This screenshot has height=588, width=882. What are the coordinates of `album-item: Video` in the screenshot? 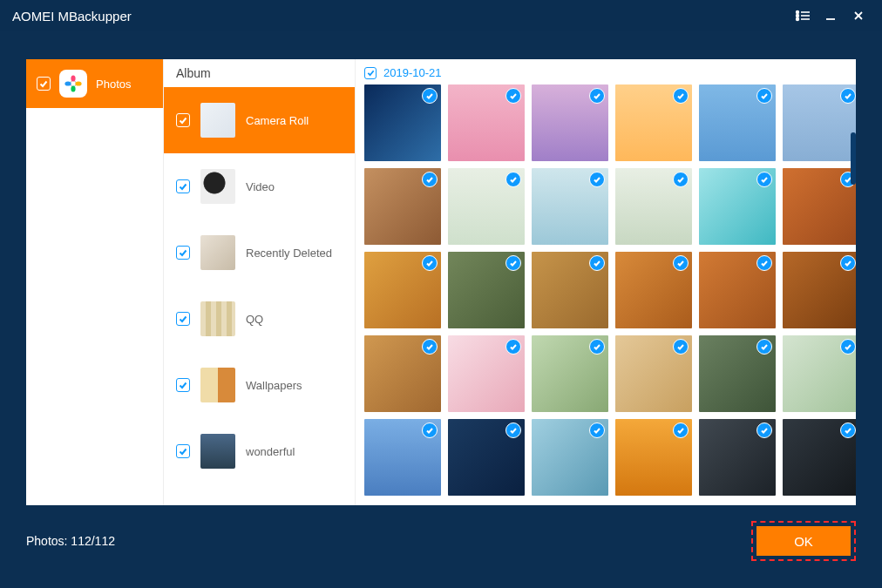 It's located at (260, 186).